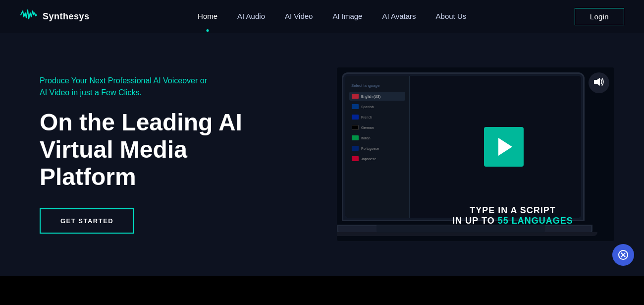  I want to click on nav-item-ai-video: AI Video, so click(299, 16).